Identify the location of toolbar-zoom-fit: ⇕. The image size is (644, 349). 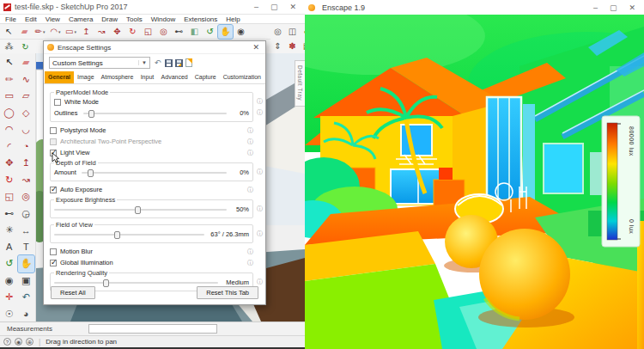
(278, 46).